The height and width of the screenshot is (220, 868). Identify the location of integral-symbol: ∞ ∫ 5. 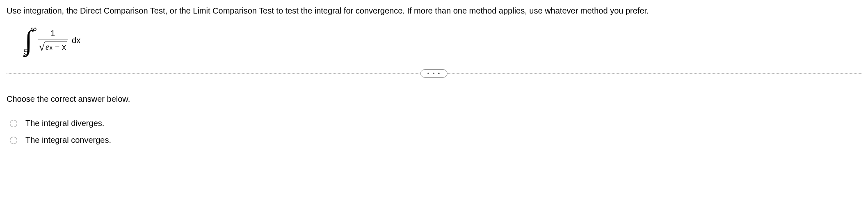
(29, 40).